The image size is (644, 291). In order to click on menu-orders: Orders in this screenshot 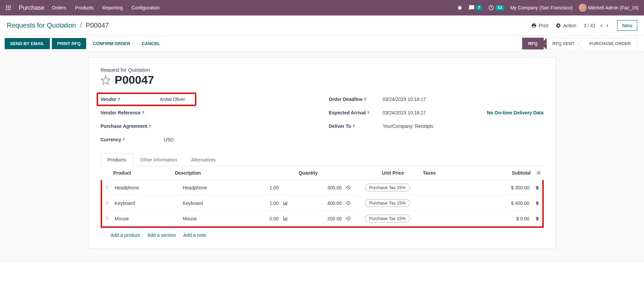, I will do `click(59, 8)`.